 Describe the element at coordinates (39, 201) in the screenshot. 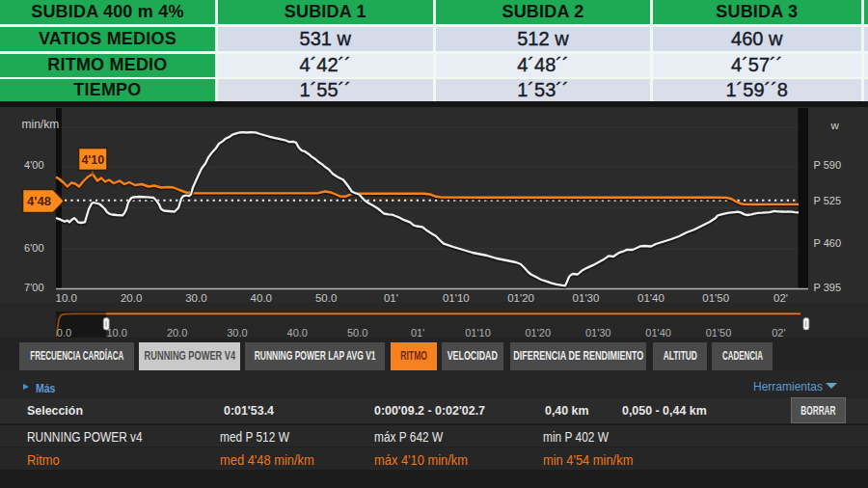

I see `svg-text: 4'48` at that location.